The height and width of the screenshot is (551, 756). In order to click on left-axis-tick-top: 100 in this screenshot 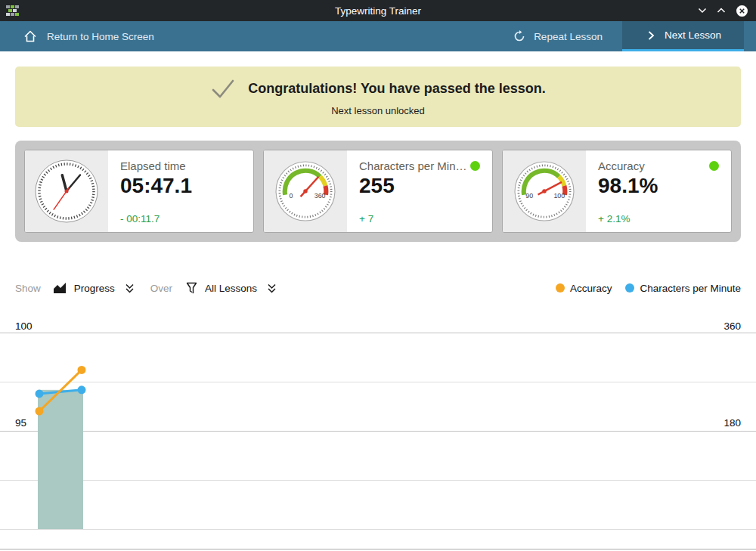, I will do `click(24, 327)`.